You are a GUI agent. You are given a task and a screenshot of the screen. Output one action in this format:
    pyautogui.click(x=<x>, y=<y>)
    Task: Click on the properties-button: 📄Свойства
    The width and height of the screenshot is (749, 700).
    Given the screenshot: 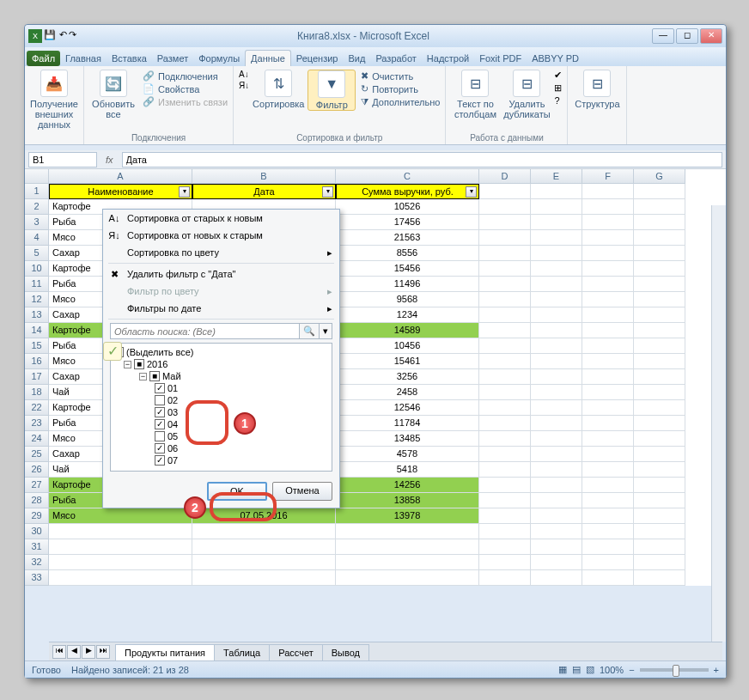 What is the action you would take?
    pyautogui.click(x=186, y=89)
    